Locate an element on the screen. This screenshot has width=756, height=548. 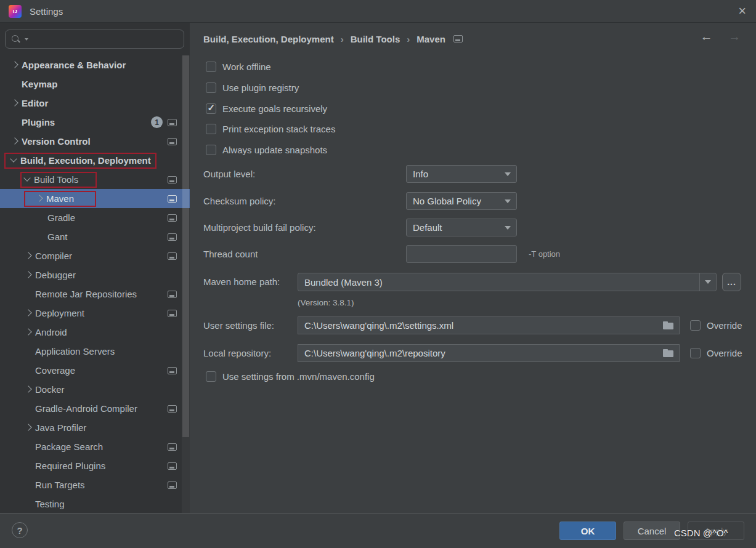
tree-item: Java Profiler is located at coordinates (95, 427).